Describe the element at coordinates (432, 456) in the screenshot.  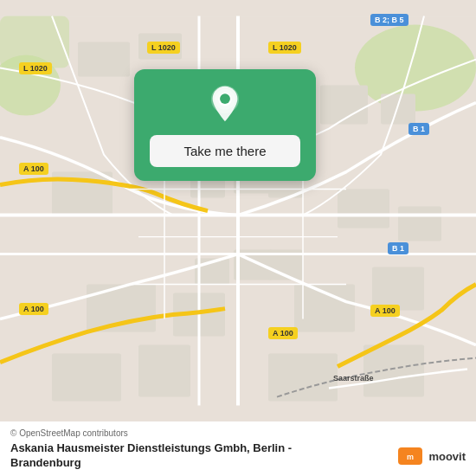
I see `moovit-logo: m moovit` at that location.